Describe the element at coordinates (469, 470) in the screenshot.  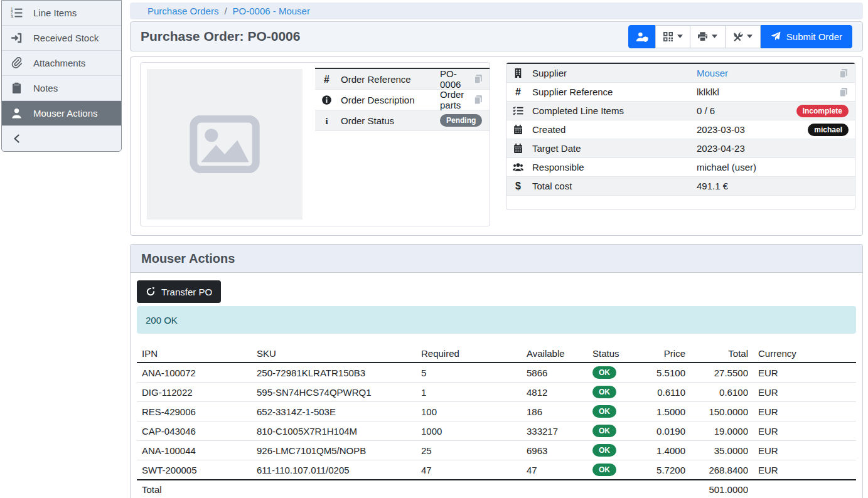
I see `cell-required: 47` at that location.